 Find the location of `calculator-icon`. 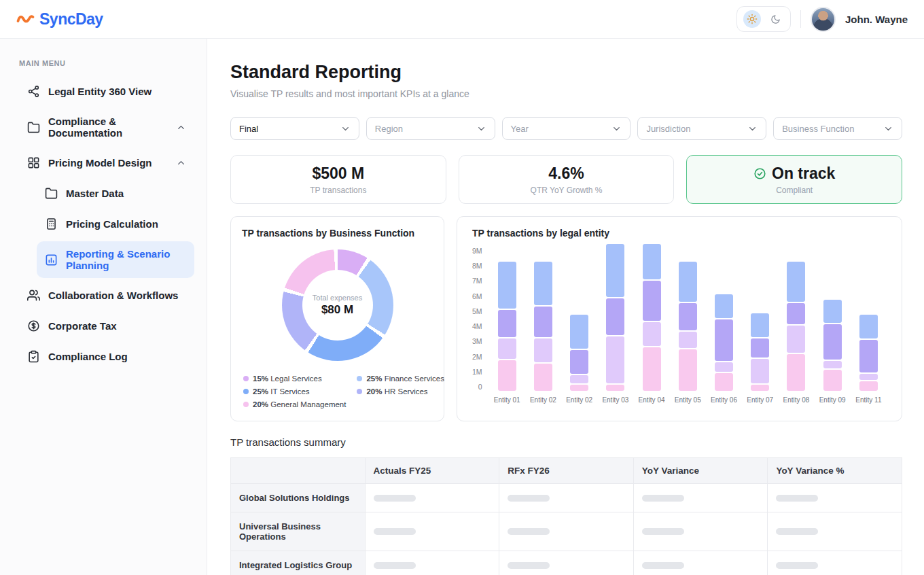

calculator-icon is located at coordinates (52, 224).